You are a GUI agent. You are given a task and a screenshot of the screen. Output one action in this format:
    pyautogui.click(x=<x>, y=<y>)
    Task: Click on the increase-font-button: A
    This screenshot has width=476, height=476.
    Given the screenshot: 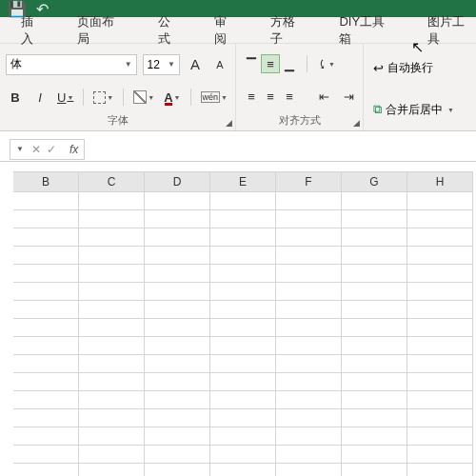 What is the action you would take?
    pyautogui.click(x=195, y=65)
    